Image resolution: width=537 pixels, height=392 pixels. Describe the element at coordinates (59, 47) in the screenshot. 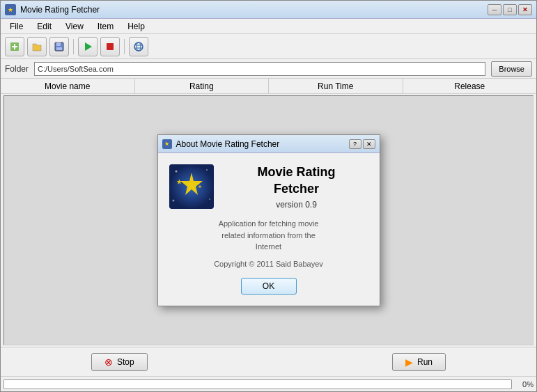

I see `save-button` at that location.